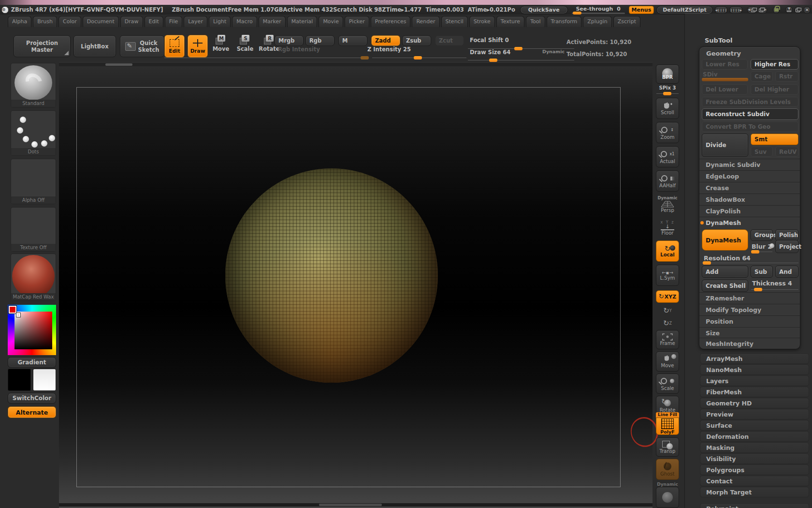  I want to click on z-intensity-handle, so click(418, 58).